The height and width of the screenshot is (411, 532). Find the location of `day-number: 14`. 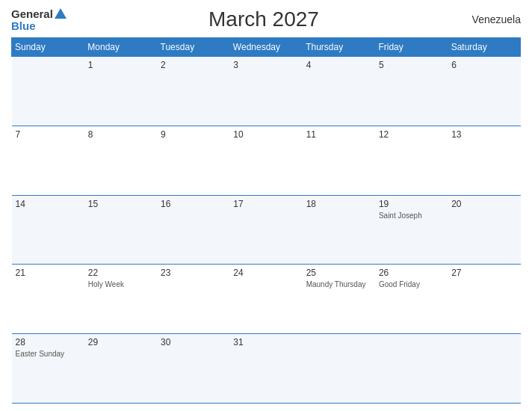

day-number: 14 is located at coordinates (48, 204).